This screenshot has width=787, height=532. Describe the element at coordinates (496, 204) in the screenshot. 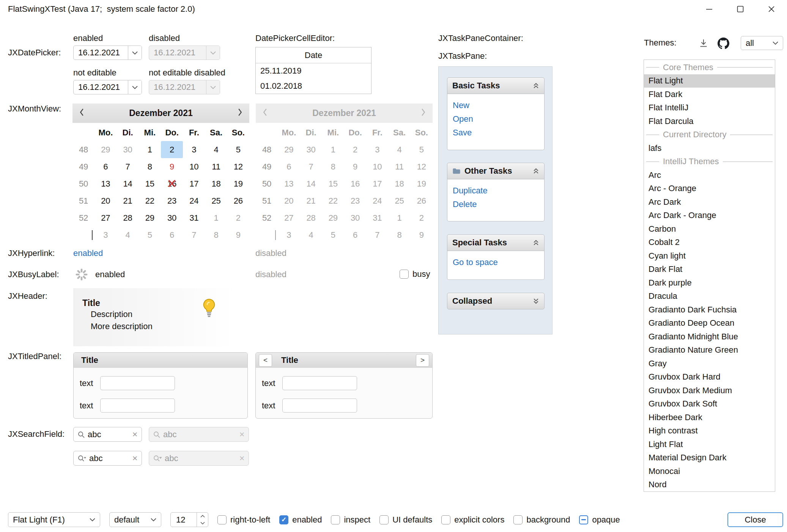

I see `taskpane-link: Delete` at that location.